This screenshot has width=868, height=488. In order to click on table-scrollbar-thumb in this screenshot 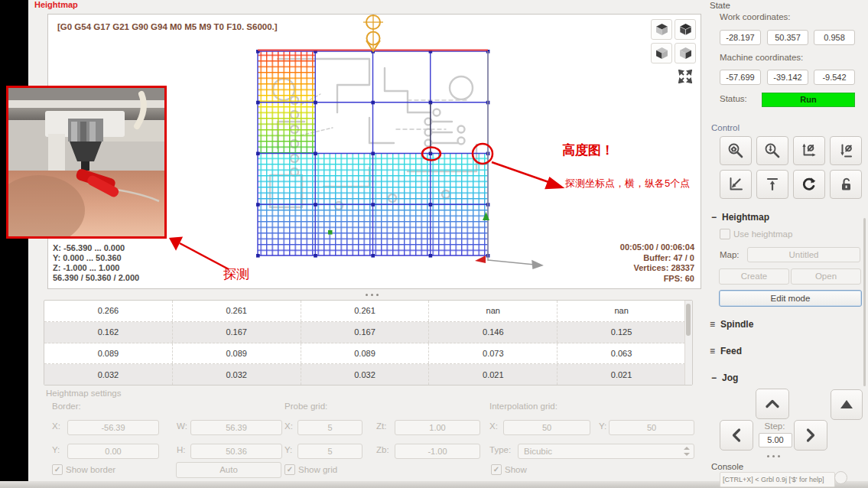, I will do `click(688, 320)`.